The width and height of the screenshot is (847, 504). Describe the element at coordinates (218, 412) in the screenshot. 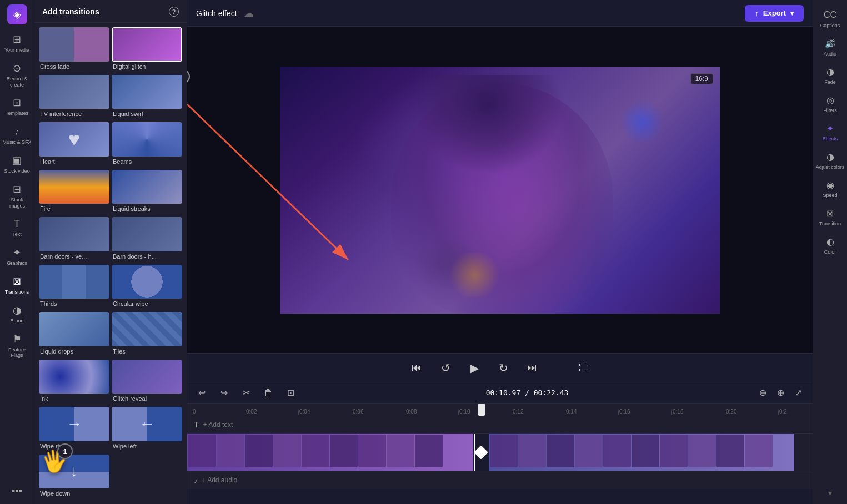

I see `ruler-mark: 0` at that location.